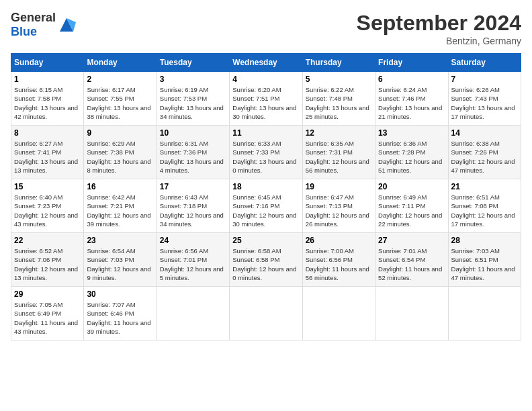 The image size is (532, 411). I want to click on calendar-day-cell: 16Sunrise: 6:42 AMSunset: 7:21 PMDayligh…, so click(120, 206).